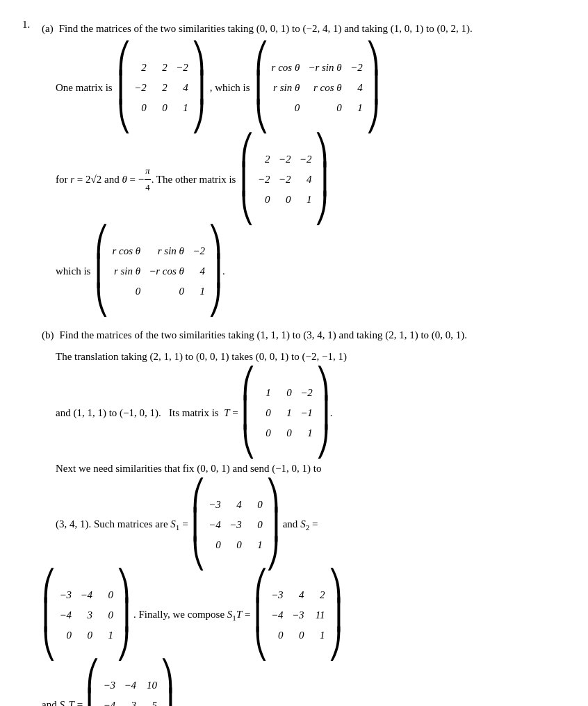 The width and height of the screenshot is (588, 706). What do you see at coordinates (307, 393) in the screenshot?
I see `mT-r0c2: −2` at bounding box center [307, 393].